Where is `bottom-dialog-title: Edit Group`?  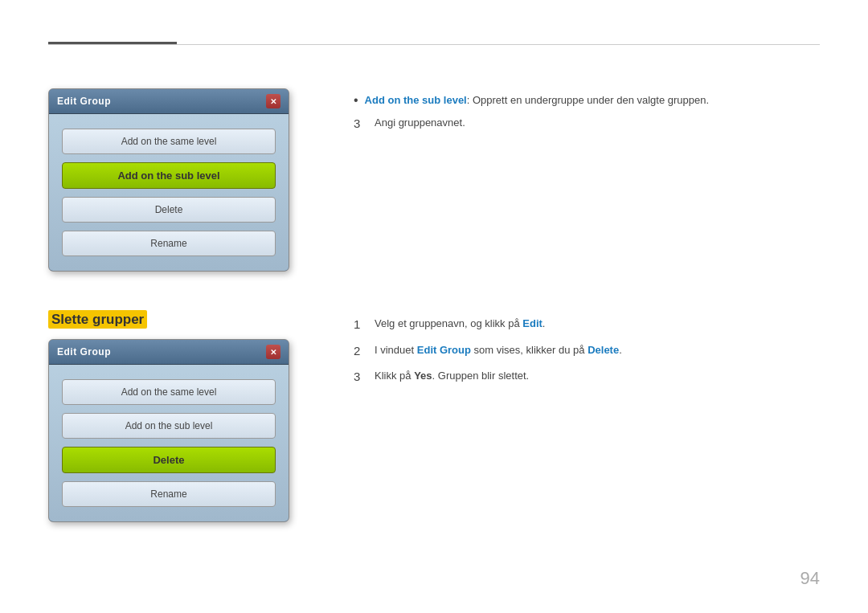
bottom-dialog-title: Edit Group is located at coordinates (84, 352).